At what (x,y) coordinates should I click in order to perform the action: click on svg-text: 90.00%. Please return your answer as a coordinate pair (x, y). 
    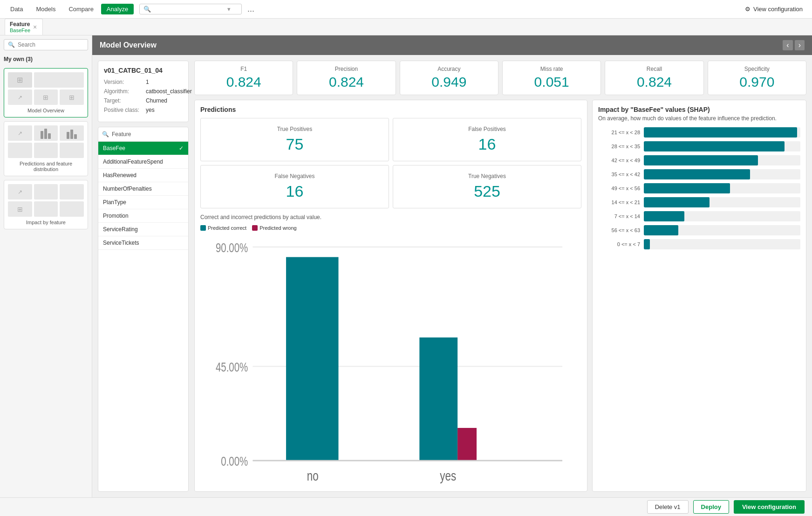
    Looking at the image, I should click on (232, 248).